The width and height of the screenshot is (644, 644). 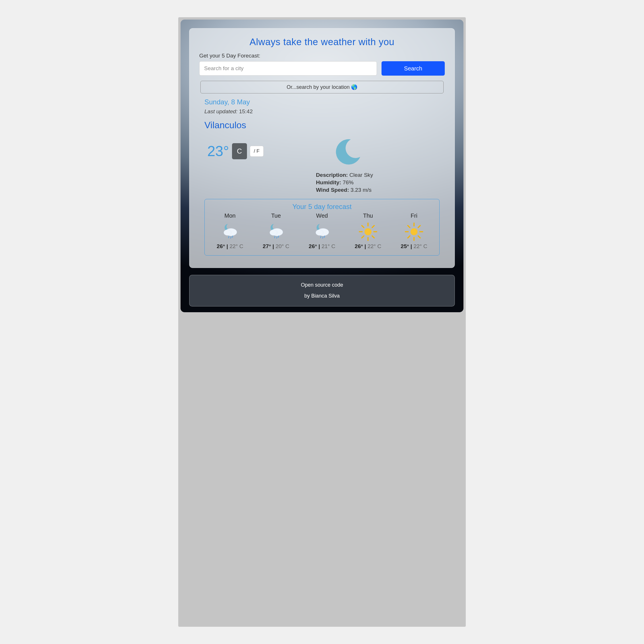 What do you see at coordinates (282, 246) in the screenshot?
I see `forecast-low: 20° C` at bounding box center [282, 246].